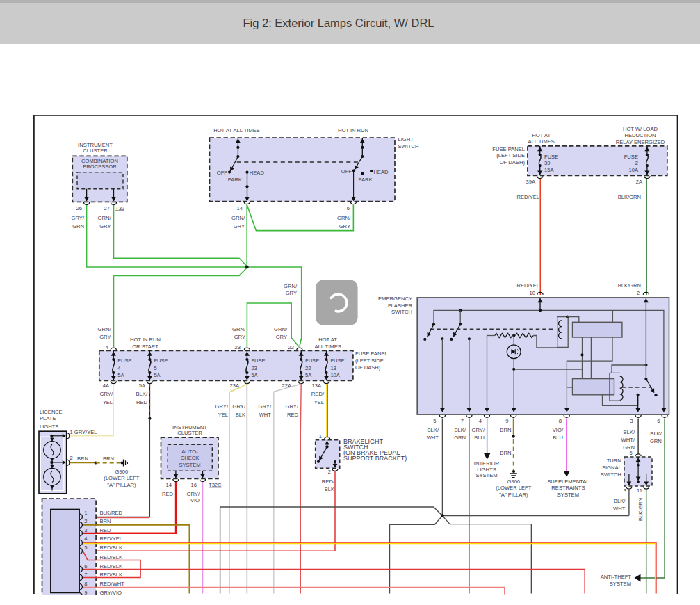 This screenshot has height=605, width=700. Describe the element at coordinates (630, 285) in the screenshot. I see `svg-text: BLK/GRN` at that location.